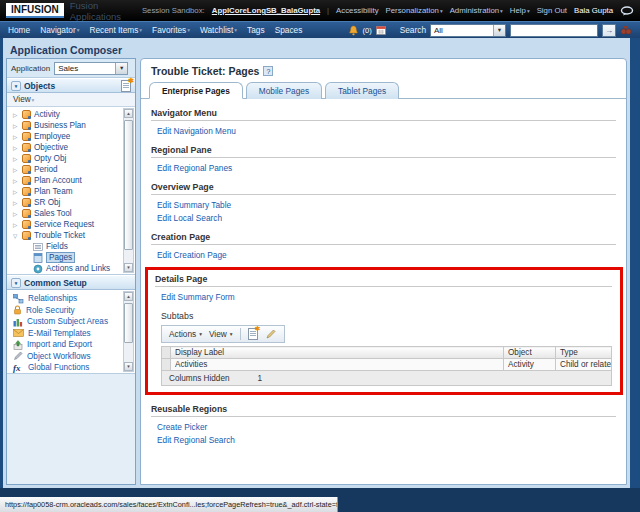 The height and width of the screenshot is (512, 640). I want to click on actions-menu-button: Actions▾, so click(186, 334).